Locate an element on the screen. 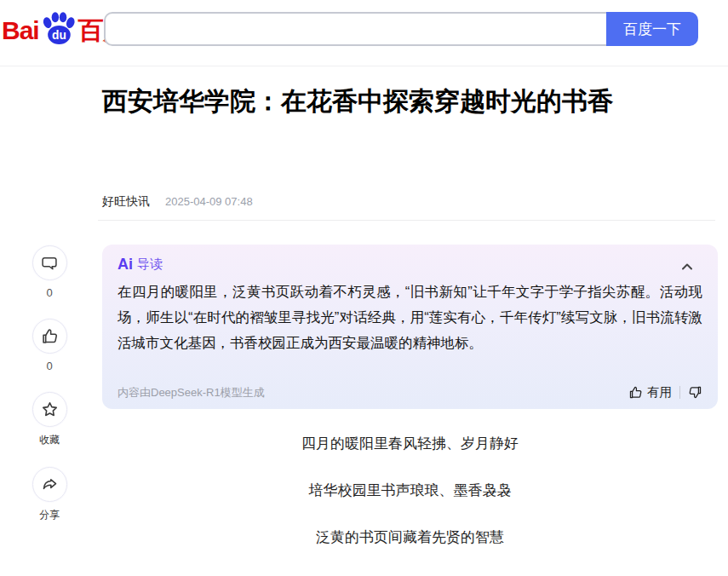  like-count: 0 is located at coordinates (49, 366).